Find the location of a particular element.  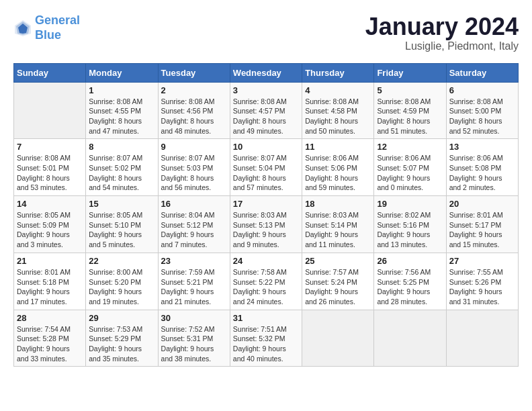

week-row-1: 1Sunrise: 8:08 AMSunset: 4:55 PMDaylight… is located at coordinates (266, 110).